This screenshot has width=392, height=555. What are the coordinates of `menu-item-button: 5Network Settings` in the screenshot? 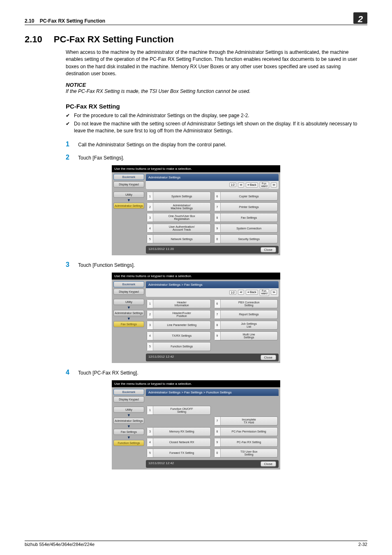 It's located at (179, 239).